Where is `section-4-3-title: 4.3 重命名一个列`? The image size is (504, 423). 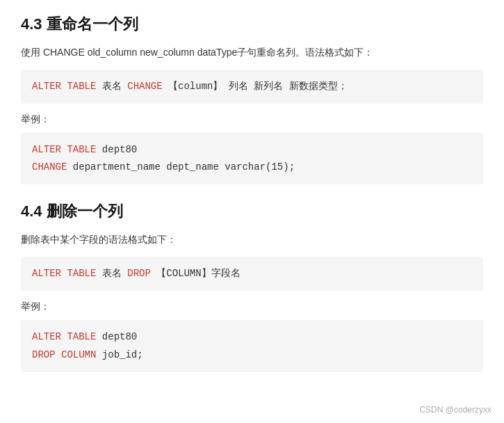 section-4-3-title: 4.3 重命名一个列 is located at coordinates (252, 24).